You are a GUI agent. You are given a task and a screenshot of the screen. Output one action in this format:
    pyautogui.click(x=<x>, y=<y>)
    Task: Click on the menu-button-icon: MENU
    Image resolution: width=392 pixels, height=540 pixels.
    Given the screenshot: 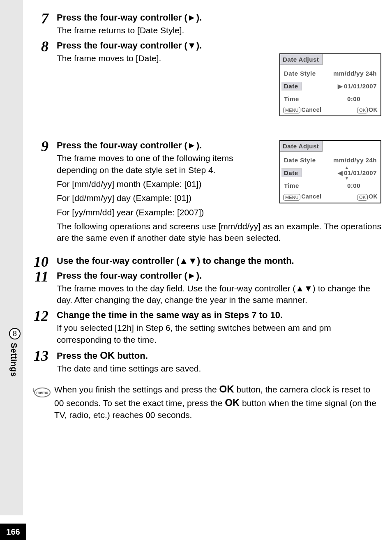 What is the action you would take?
    pyautogui.click(x=292, y=110)
    